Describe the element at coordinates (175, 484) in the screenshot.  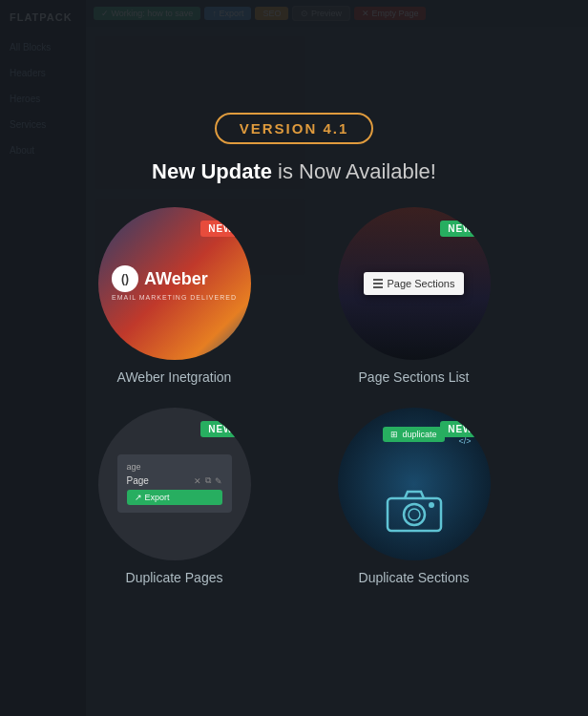
I see `feature-thumb-dup-pages: age Page ✕ ⧉ ✎` at that location.